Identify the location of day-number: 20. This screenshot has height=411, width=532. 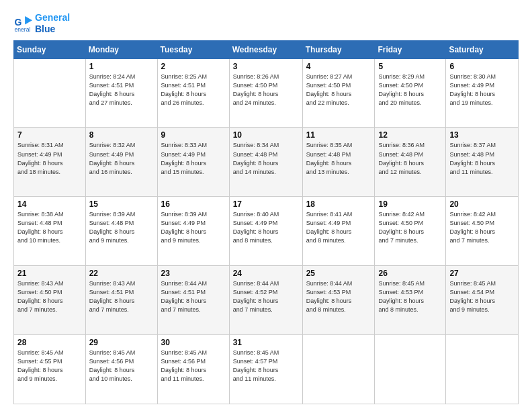
(482, 204).